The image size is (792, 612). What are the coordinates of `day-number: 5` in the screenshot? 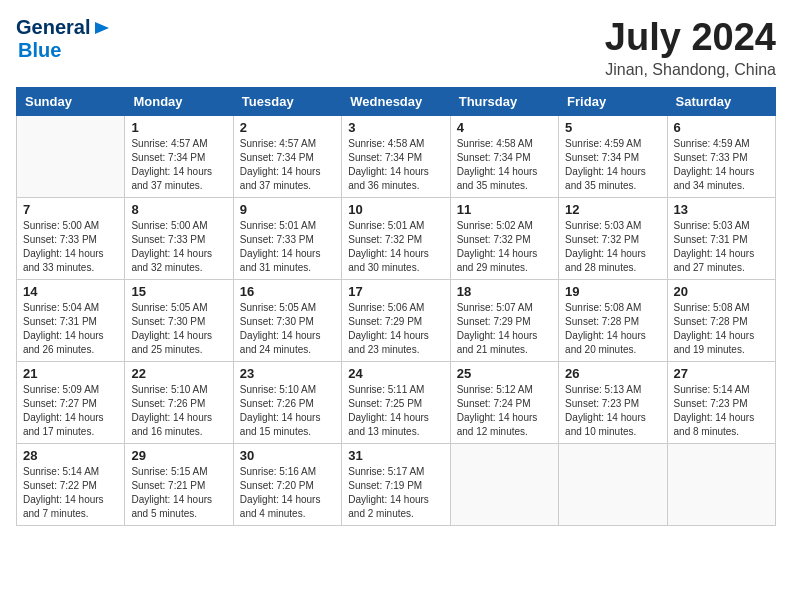 It's located at (612, 128).